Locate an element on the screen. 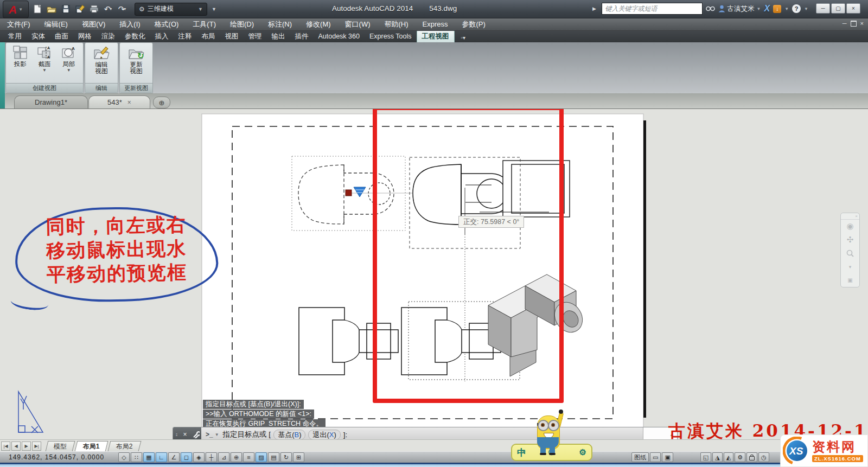  menu-modify: 修改(M) is located at coordinates (318, 24).